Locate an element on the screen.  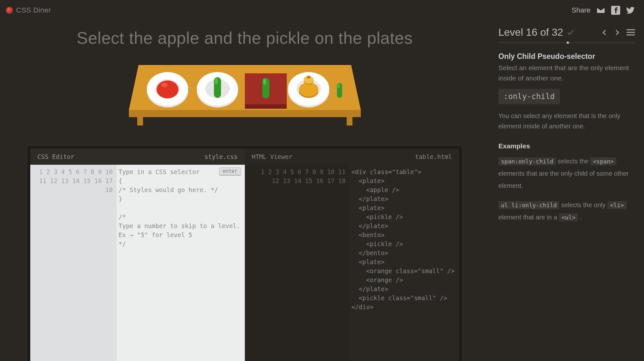
examples-list: span:only-child selects the <span> eleme… is located at coordinates (567, 189).